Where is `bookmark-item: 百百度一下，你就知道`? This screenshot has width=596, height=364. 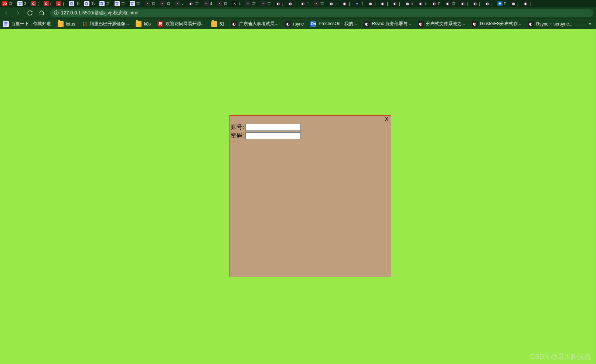
bookmark-item: 百百度一下，你就知道 is located at coordinates (27, 24).